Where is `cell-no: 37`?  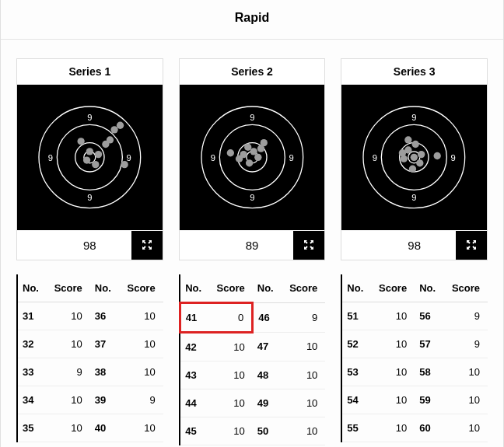
cell-no: 37 is located at coordinates (104, 344).